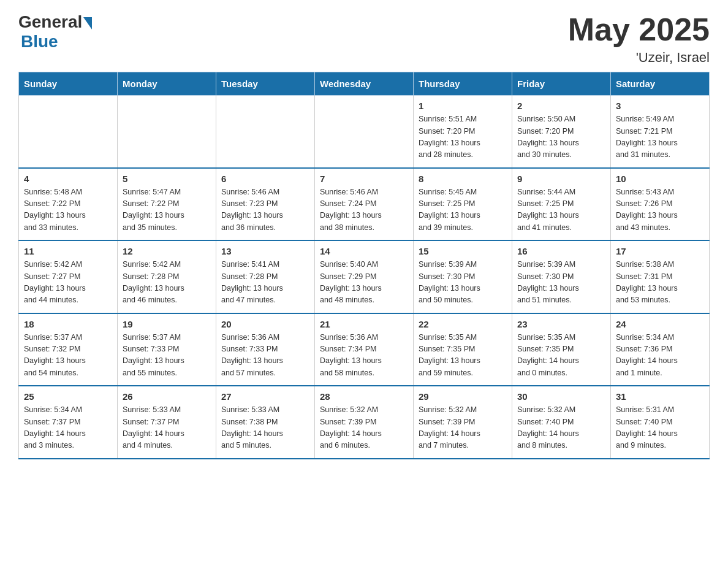 The image size is (728, 563). I want to click on day-info: Sunrise: 5:46 AMSunset: 7:23 PMDaylight:…, so click(265, 210).